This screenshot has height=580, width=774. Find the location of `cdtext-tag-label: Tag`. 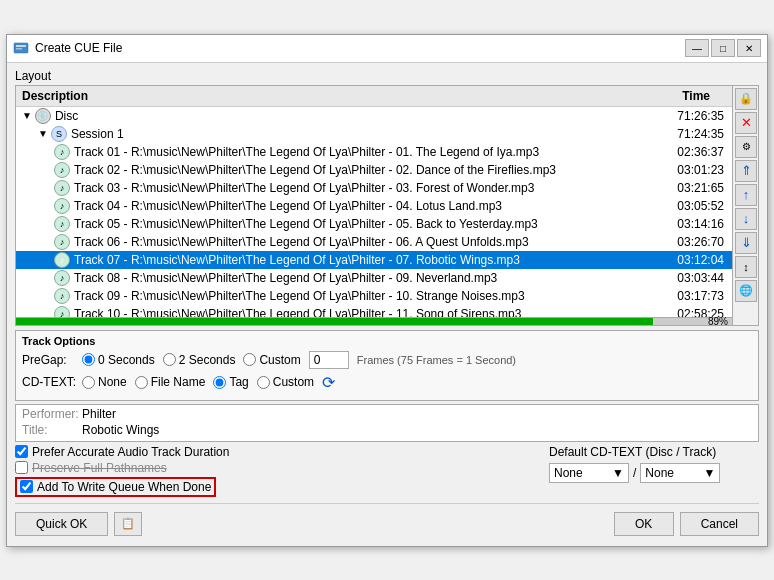

cdtext-tag-label: Tag is located at coordinates (238, 382).